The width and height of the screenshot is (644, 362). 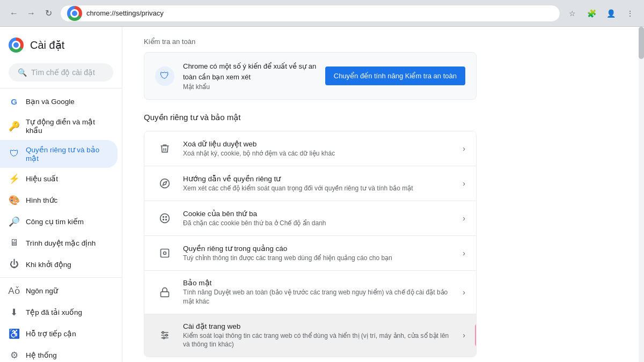 What do you see at coordinates (14, 179) in the screenshot?
I see `gauge-icon: ⚡` at bounding box center [14, 179].